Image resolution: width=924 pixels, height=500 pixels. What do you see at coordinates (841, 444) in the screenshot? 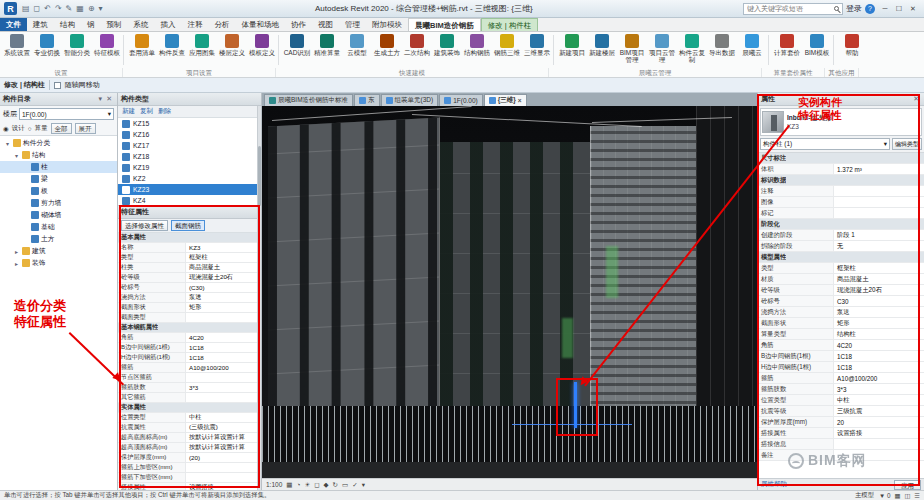
I see `property-row: 搭接信息` at bounding box center [841, 444].